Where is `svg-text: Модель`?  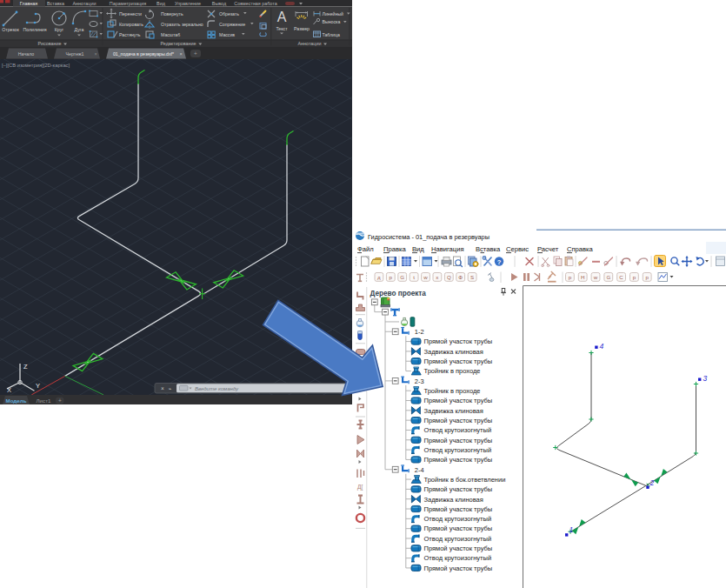 svg-text: Модель is located at coordinates (17, 400).